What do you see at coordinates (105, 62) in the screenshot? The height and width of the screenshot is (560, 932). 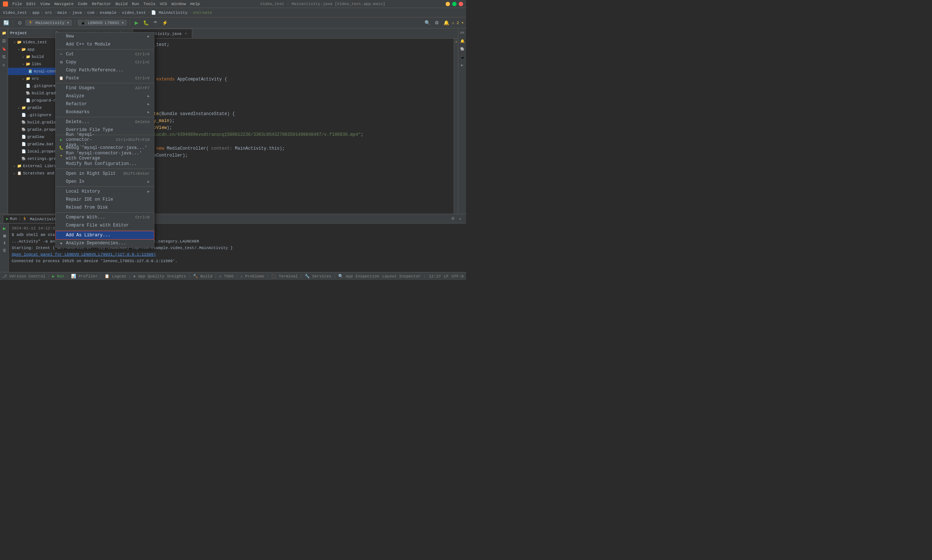 I see `ctx-copy: ⧉ Copy Ctrl+C` at bounding box center [105, 62].